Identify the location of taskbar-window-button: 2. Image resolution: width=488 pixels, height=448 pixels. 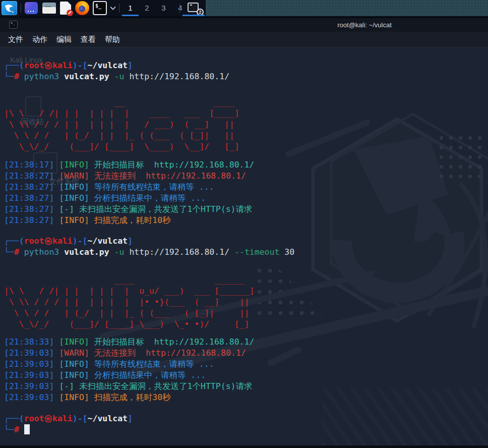
(194, 8).